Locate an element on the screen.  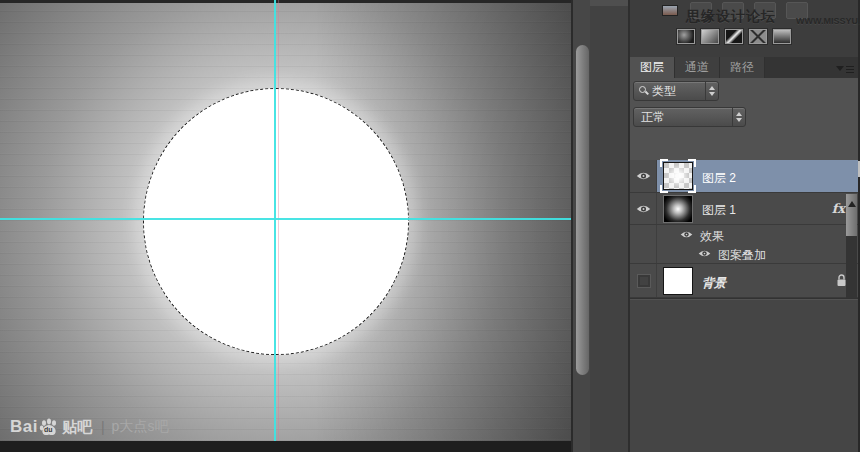
filter-type-label: 类型 is located at coordinates (664, 92).